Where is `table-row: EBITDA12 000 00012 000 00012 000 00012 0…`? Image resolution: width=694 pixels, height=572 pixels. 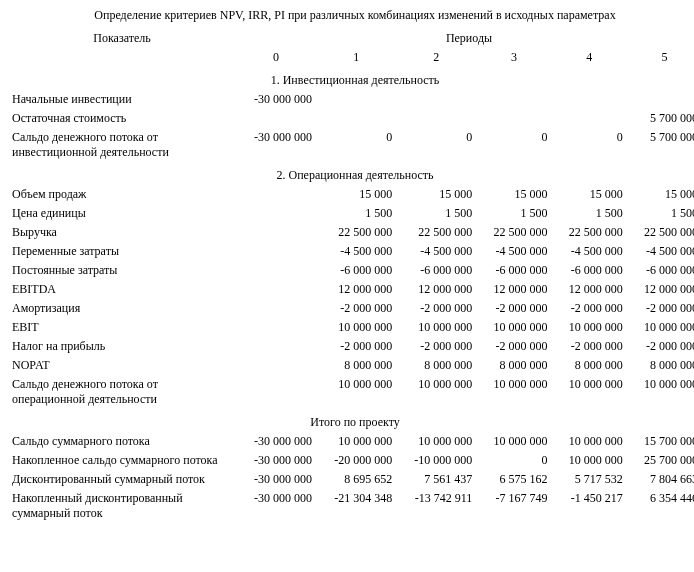 table-row: EBITDA12 000 00012 000 00012 000 00012 0… is located at coordinates (351, 290).